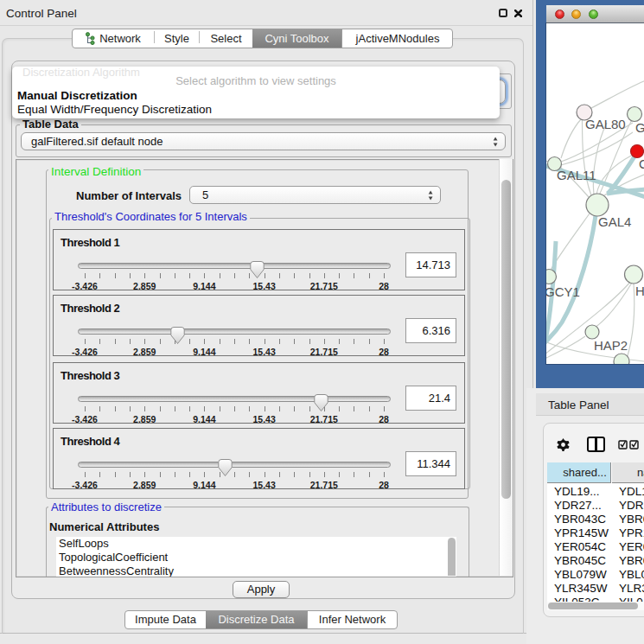 This screenshot has width=644, height=644. Describe the element at coordinates (577, 175) in the screenshot. I see `svg-text: GAL11` at that location.